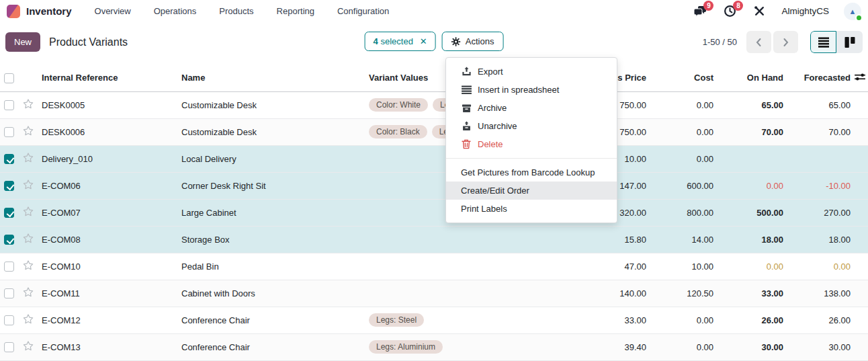  What do you see at coordinates (423, 42) in the screenshot?
I see `clear-selection-icon: ✕` at bounding box center [423, 42].